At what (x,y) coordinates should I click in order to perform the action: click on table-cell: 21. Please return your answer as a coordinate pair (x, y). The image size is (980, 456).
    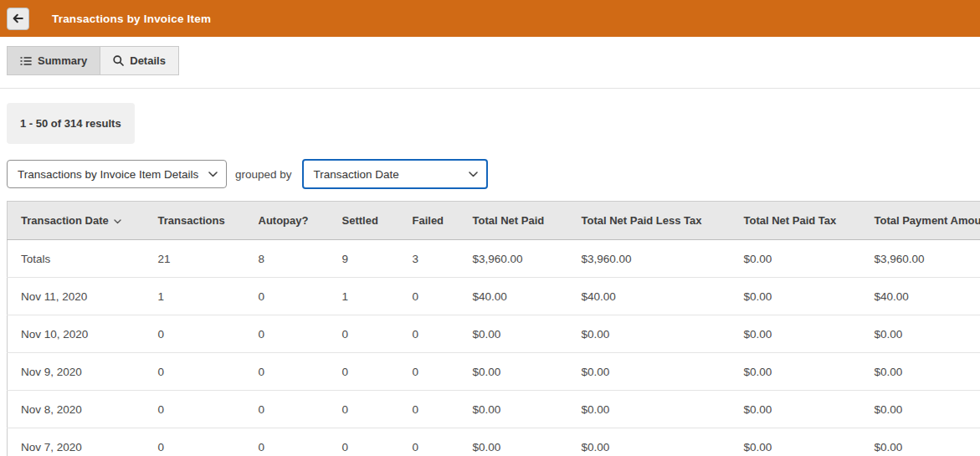
    Looking at the image, I should click on (195, 259).